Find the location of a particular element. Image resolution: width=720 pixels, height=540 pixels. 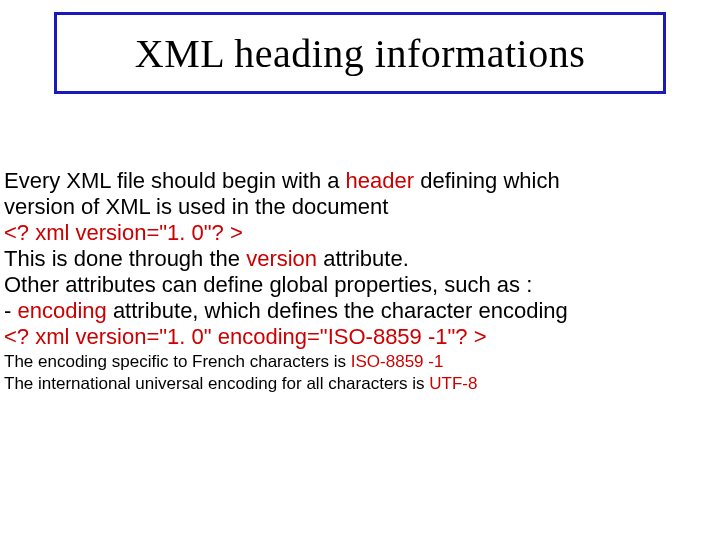

text: version of XML is used in the document is located at coordinates (196, 206).